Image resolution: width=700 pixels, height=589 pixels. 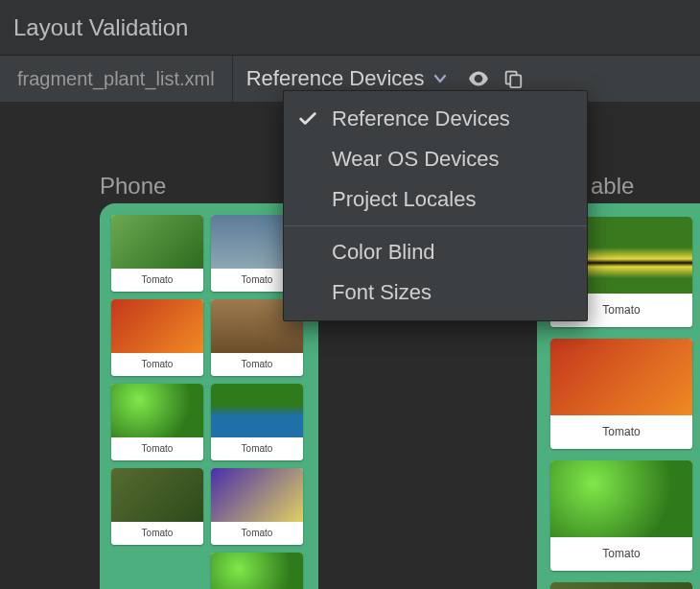 What do you see at coordinates (117, 79) in the screenshot?
I see `file-tab: fragment_plant_list.xml` at bounding box center [117, 79].